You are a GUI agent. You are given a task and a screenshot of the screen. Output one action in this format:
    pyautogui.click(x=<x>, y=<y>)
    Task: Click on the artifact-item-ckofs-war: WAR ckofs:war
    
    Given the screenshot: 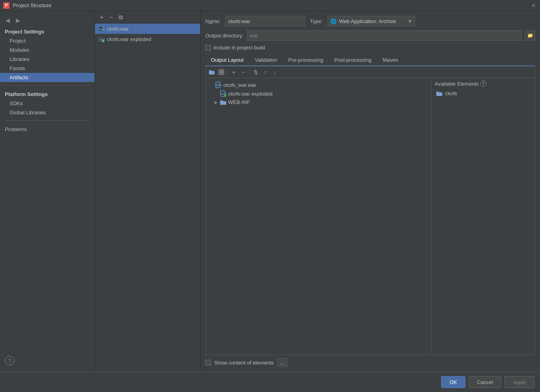 What is the action you would take?
    pyautogui.click(x=148, y=29)
    